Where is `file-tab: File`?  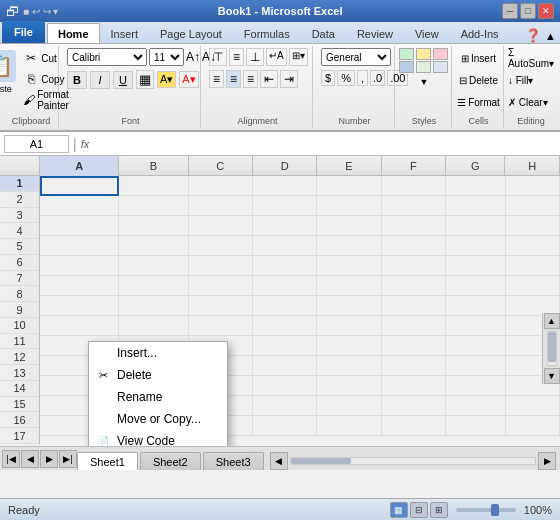 file-tab: File is located at coordinates (24, 32).